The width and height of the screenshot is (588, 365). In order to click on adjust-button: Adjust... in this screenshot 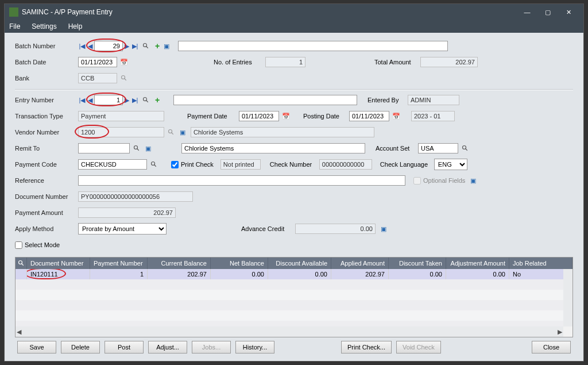, I will do `click(168, 347)`.